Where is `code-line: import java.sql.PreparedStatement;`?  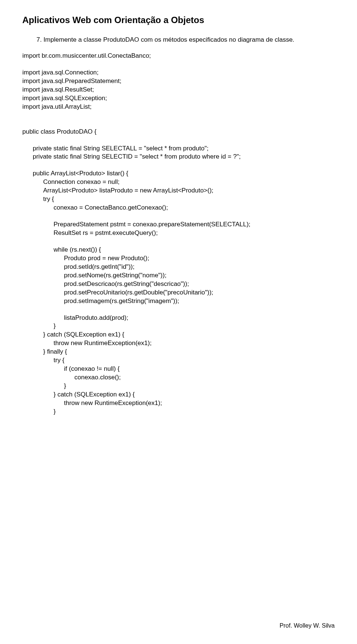
code-line: import java.sql.PreparedStatement; is located at coordinates (178, 81).